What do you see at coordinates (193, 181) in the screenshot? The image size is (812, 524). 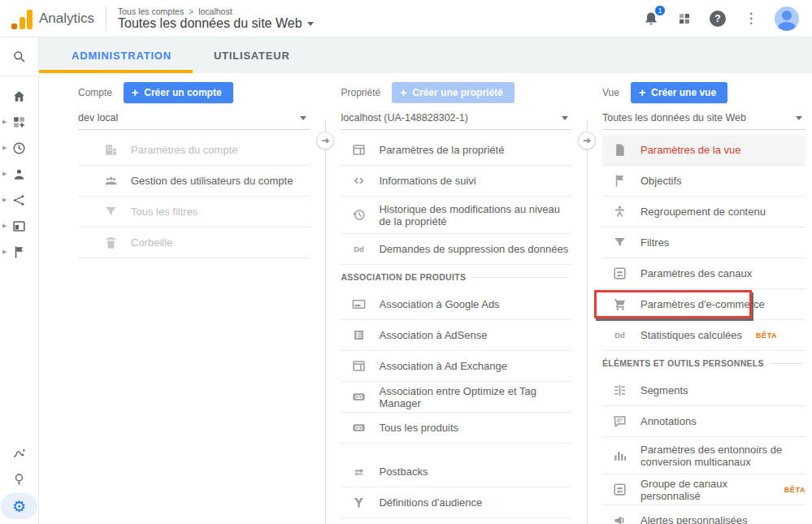 I see `menu-item-users: Gestion des utilisateurs du compte` at bounding box center [193, 181].